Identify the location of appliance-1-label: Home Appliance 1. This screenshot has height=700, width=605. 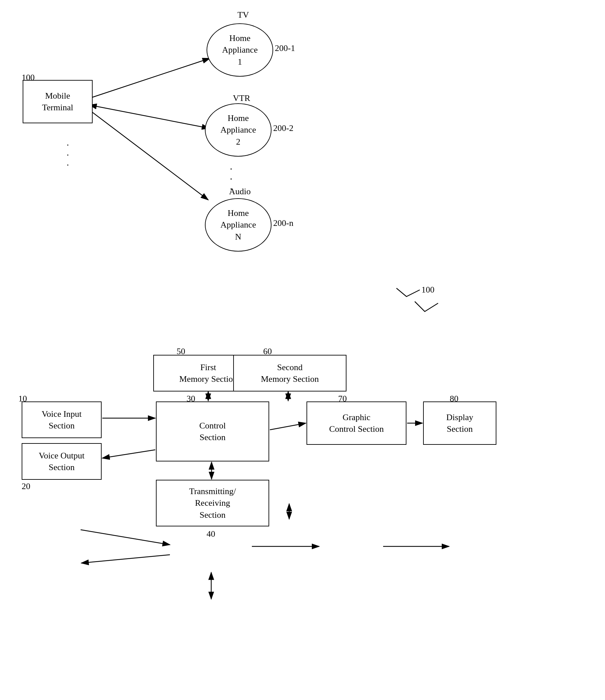
(240, 50).